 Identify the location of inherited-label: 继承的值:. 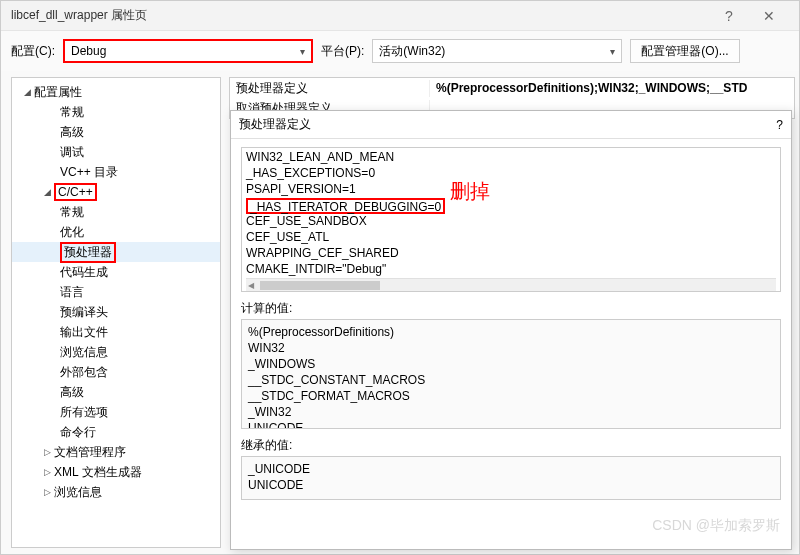
(511, 446).